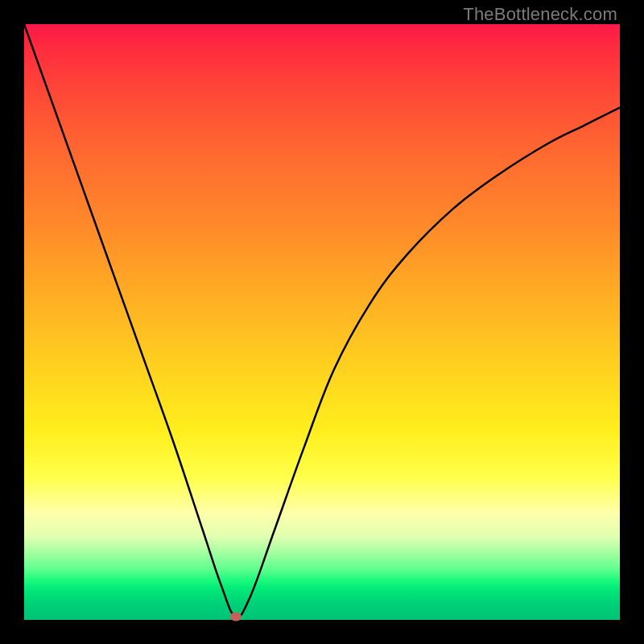  What do you see at coordinates (540, 14) in the screenshot?
I see `watermark-text: TheBottleneck.com` at bounding box center [540, 14].